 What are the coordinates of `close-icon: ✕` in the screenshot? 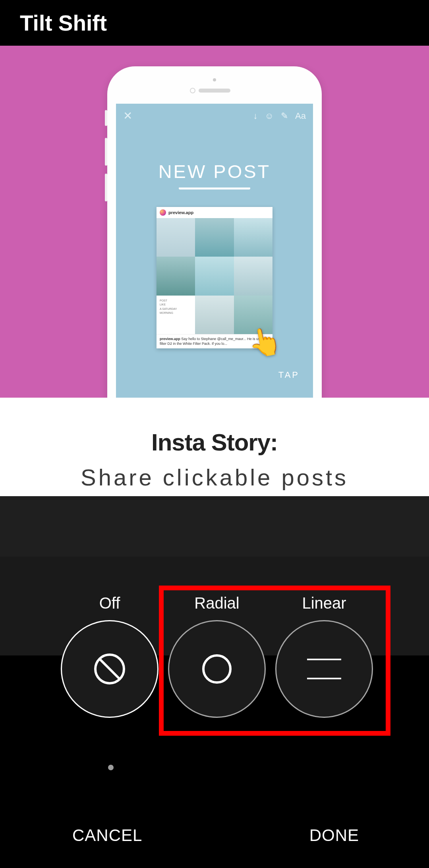 It's located at (128, 116).